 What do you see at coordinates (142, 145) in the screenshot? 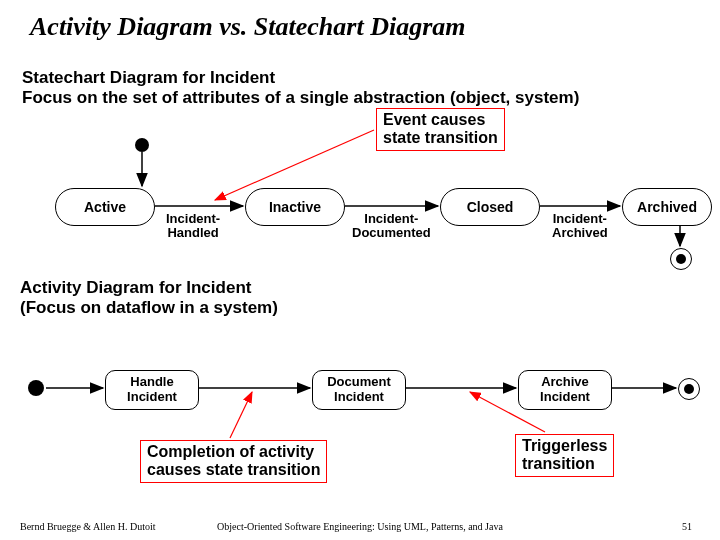
I see `initial-state-dot` at bounding box center [142, 145].